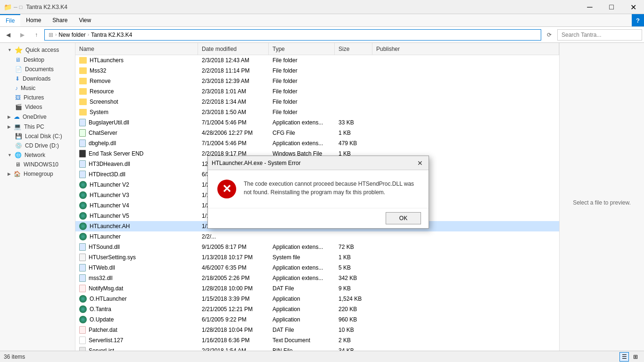  Describe the element at coordinates (37, 79) in the screenshot. I see `sidebar-label-downloads: Downloads` at that location.